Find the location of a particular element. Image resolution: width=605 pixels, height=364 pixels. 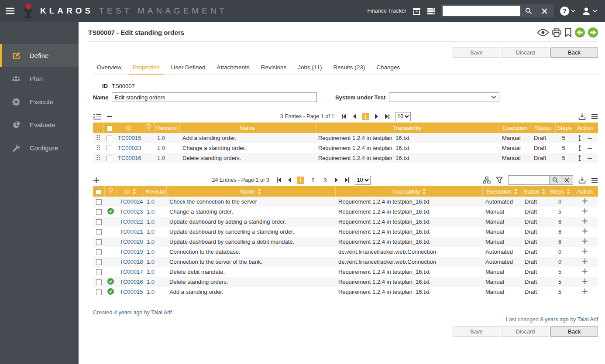

tab-attachments: Attachments is located at coordinates (233, 68).